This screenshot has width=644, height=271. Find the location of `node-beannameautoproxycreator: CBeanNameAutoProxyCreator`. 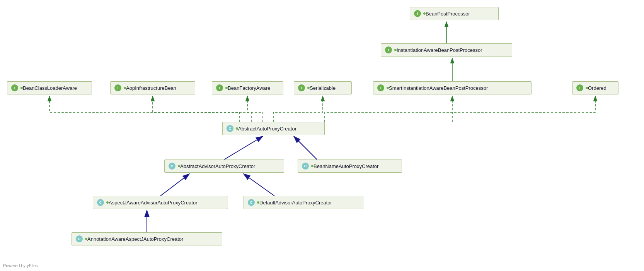

node-beannameautoproxycreator: CBeanNameAutoProxyCreator is located at coordinates (350, 166).